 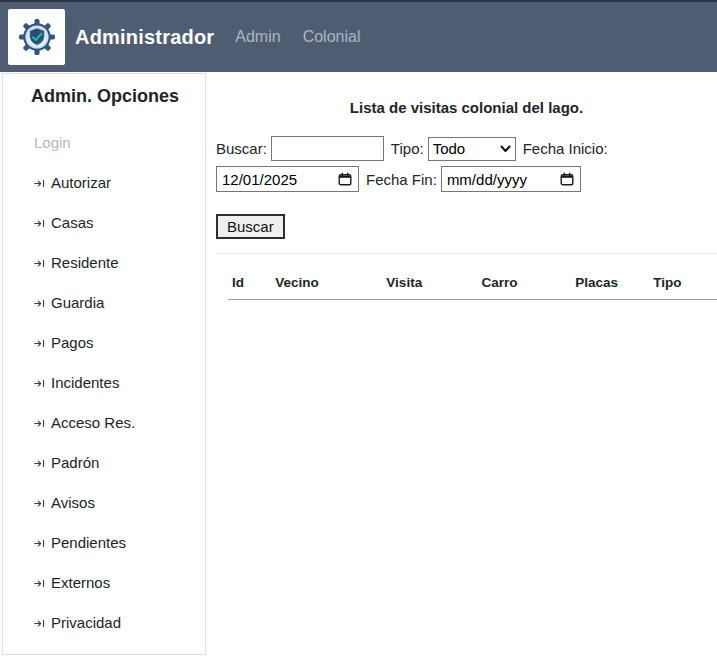 What do you see at coordinates (466, 254) in the screenshot?
I see `divider` at bounding box center [466, 254].